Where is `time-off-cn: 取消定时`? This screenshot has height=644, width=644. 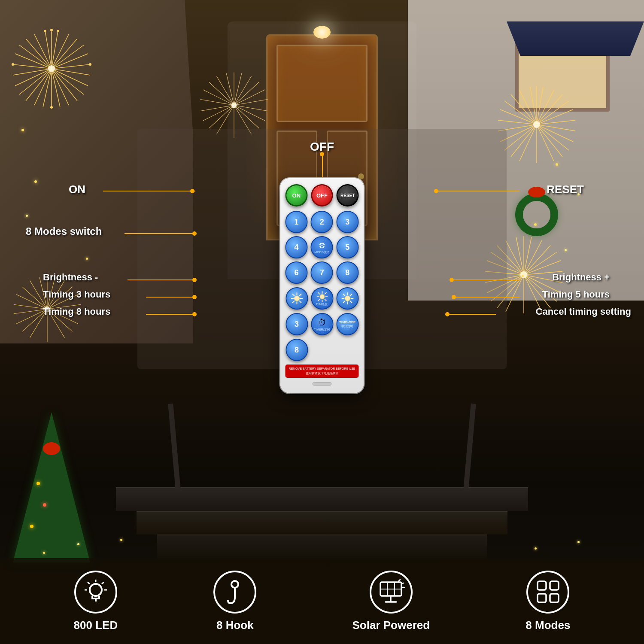
time-off-cn: 取消定时 is located at coordinates (347, 326).